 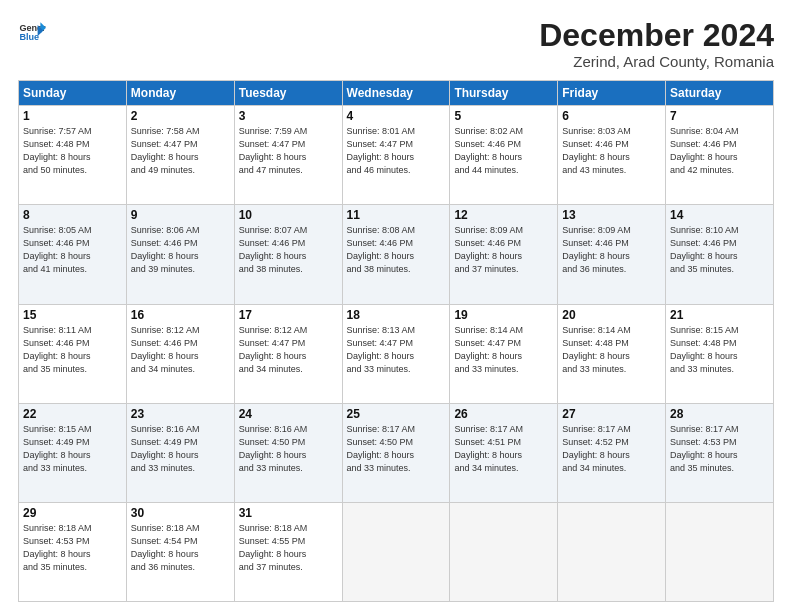 I want to click on day-number: 10, so click(x=288, y=215).